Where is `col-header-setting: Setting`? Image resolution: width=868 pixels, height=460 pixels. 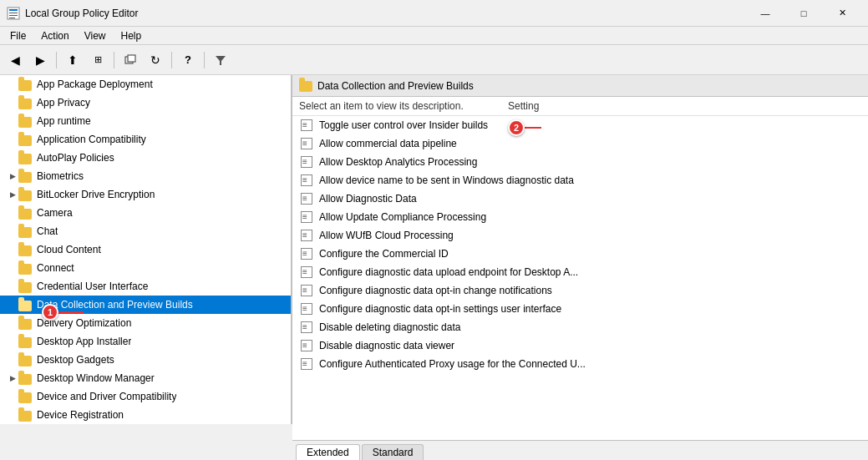 col-header-setting: Setting is located at coordinates (685, 106).